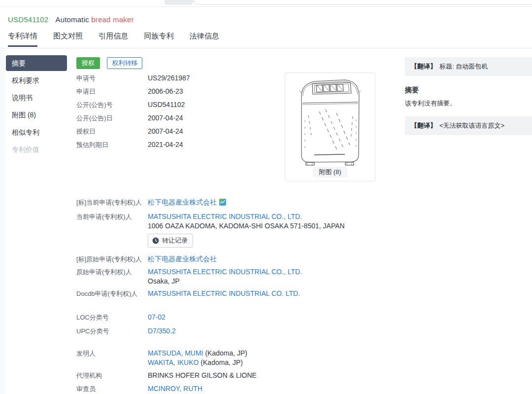  Describe the element at coordinates (68, 38) in the screenshot. I see `tab-image-text-compare: 图文对照` at that location.